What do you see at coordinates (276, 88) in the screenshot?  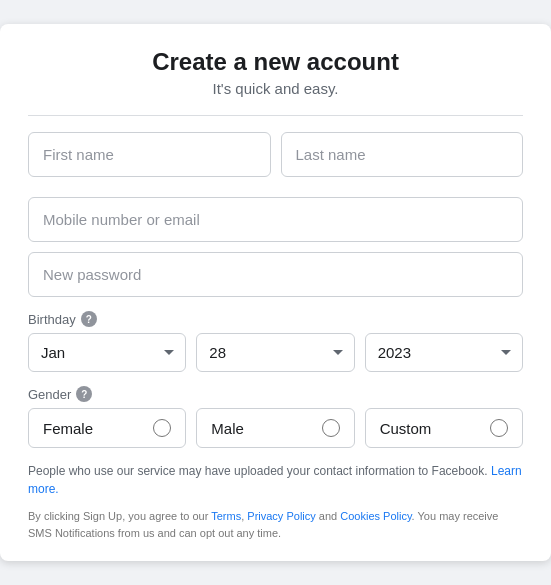 I see `page-subtitle: It's quick and easy.` at bounding box center [276, 88].